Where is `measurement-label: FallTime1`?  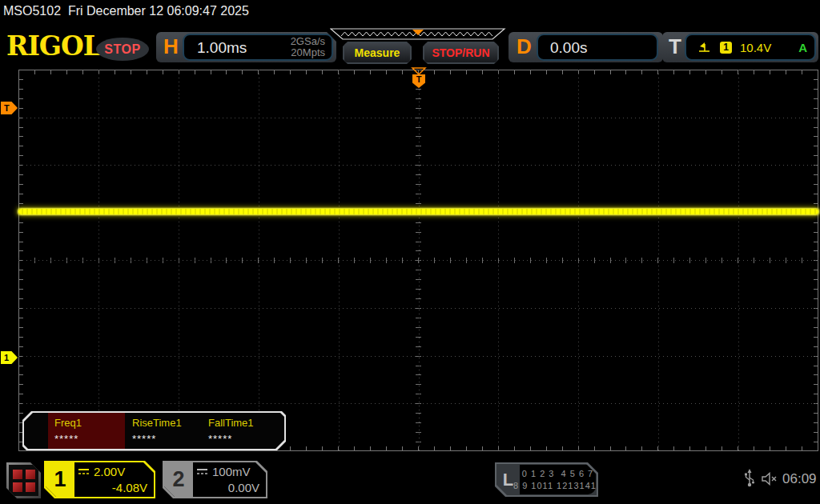 measurement-label: FallTime1 is located at coordinates (231, 422).